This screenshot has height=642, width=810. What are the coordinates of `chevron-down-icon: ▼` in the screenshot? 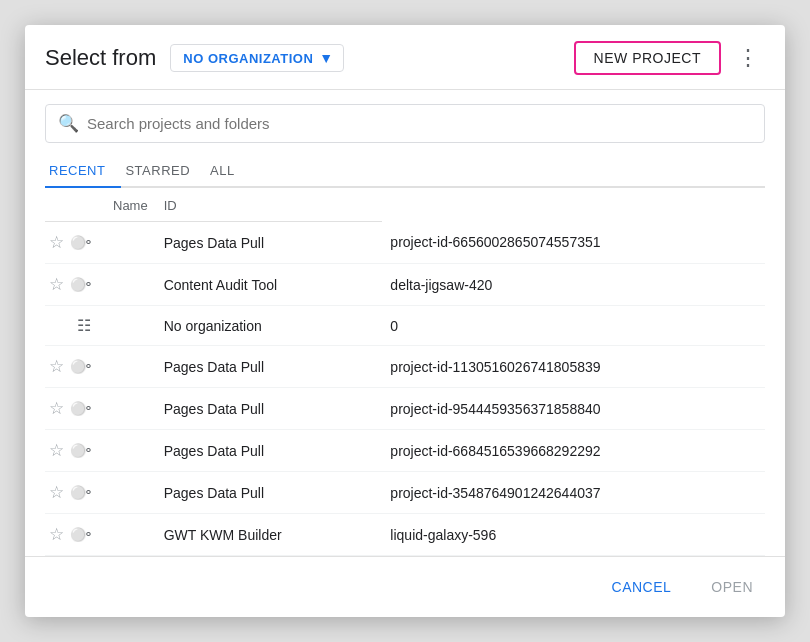 It's located at (326, 58).